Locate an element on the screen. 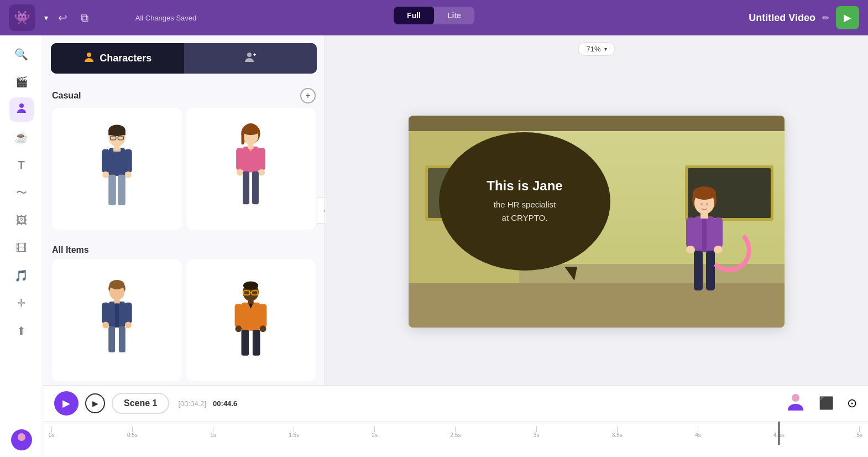  sidebar-item-media: 🎬 is located at coordinates (22, 82).